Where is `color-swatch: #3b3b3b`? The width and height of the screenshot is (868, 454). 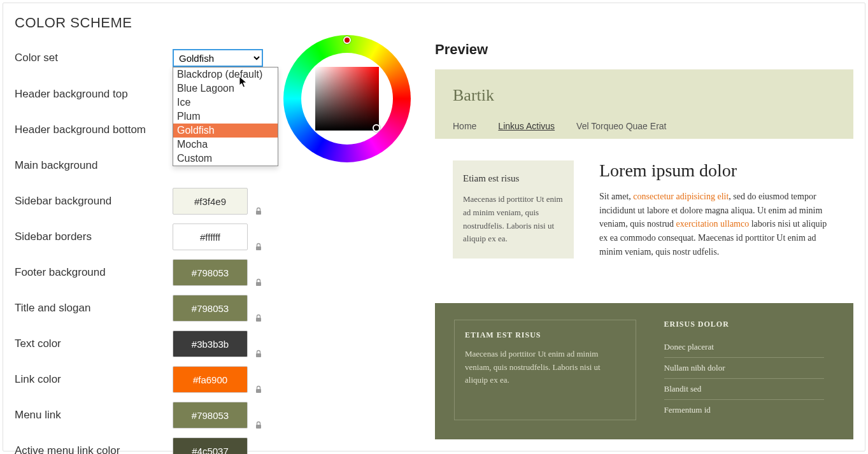 color-swatch: #3b3b3b is located at coordinates (210, 344).